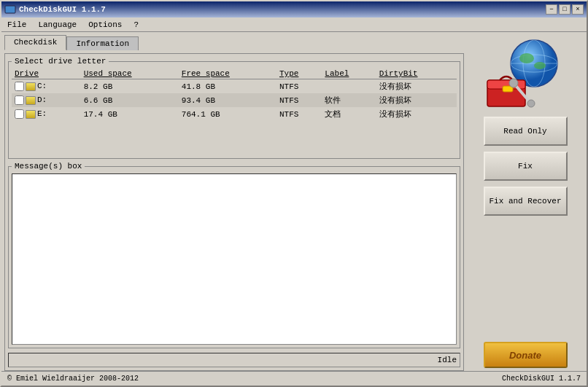 The width and height of the screenshot is (588, 387). I want to click on label-cell: 软件, so click(349, 101).